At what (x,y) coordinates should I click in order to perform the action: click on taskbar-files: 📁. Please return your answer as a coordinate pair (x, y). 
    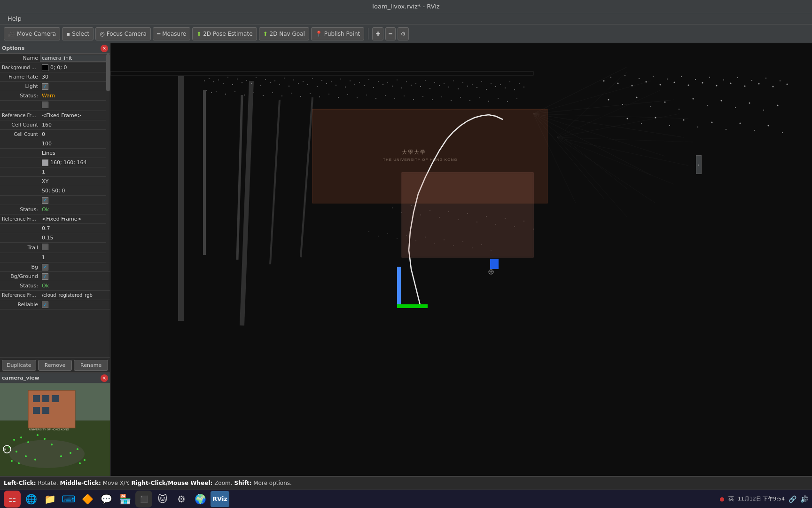
    Looking at the image, I should click on (50, 499).